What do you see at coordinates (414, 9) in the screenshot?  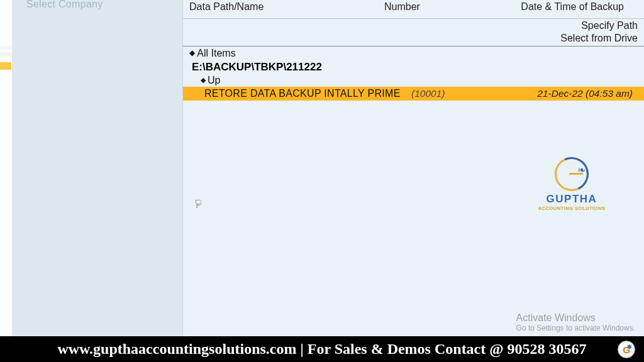 I see `column-headers: Data Path/Name Number Date & Time of Bac…` at bounding box center [414, 9].